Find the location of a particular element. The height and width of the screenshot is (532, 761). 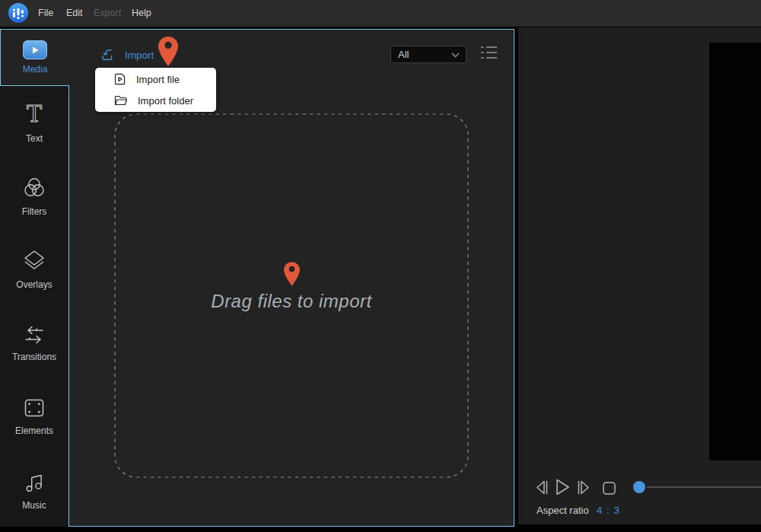

seek-bar-handle is located at coordinates (639, 487).